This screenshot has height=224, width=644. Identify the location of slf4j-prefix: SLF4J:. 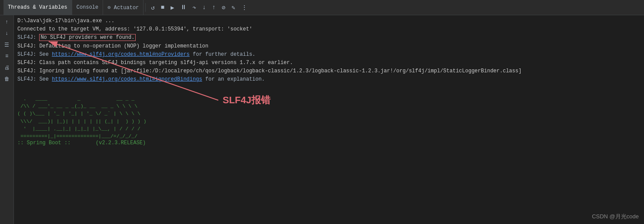
(28, 37).